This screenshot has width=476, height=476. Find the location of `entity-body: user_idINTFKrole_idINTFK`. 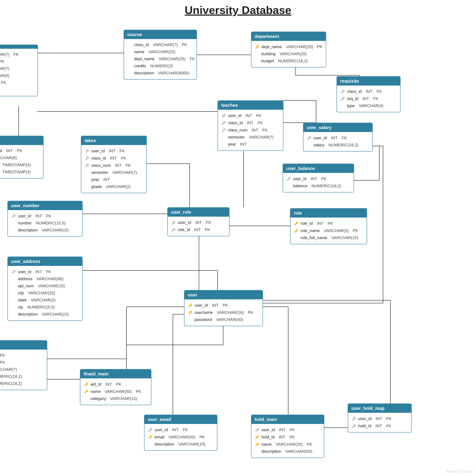

entity-body: user_idINTFKrole_idINTFK is located at coordinates (199, 226).